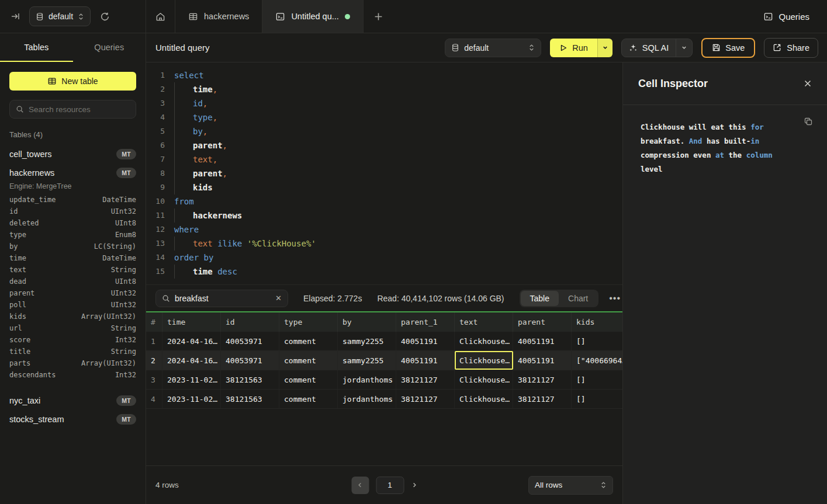  I want to click on results-search-input, so click(223, 298).